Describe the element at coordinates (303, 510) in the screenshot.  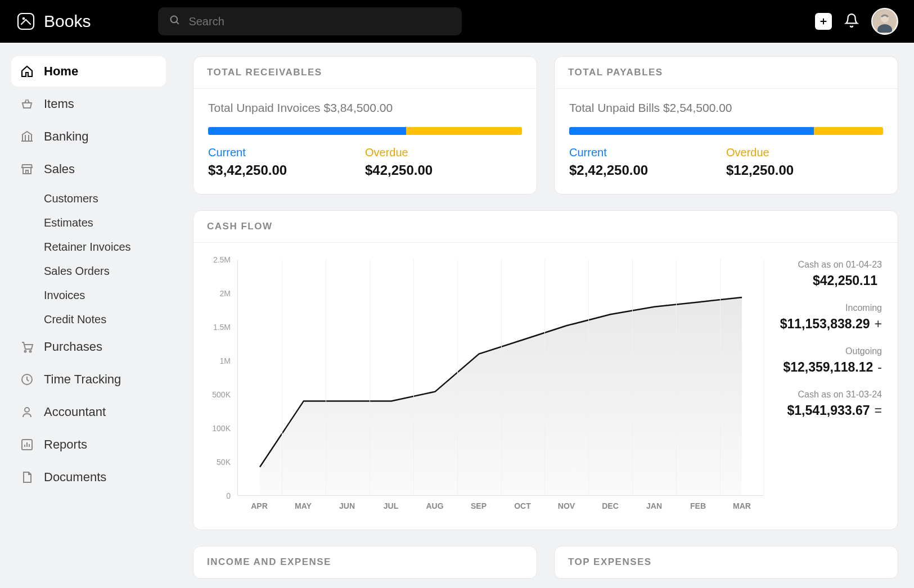
I see `x-axis-tick: MAY` at that location.